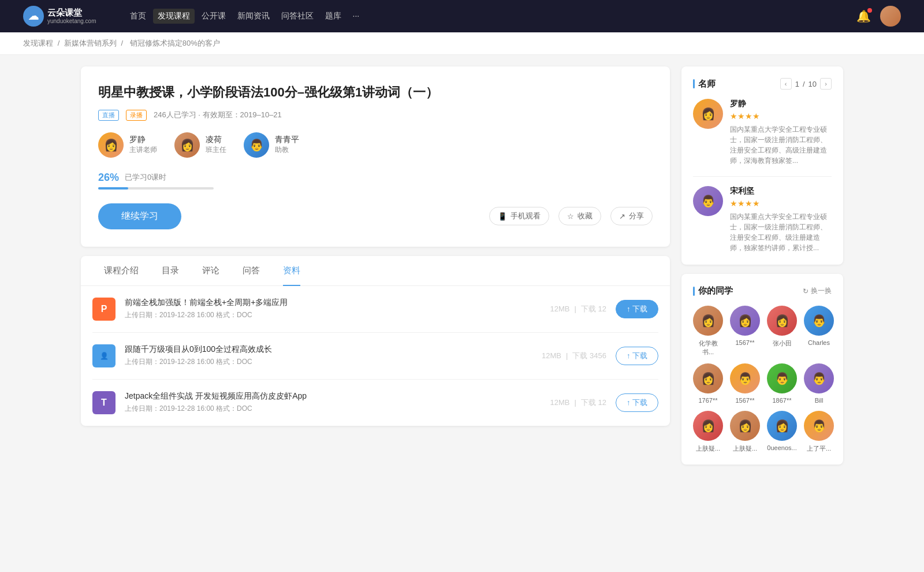  What do you see at coordinates (109, 178) in the screenshot?
I see `progress-percent: 26%` at bounding box center [109, 178].